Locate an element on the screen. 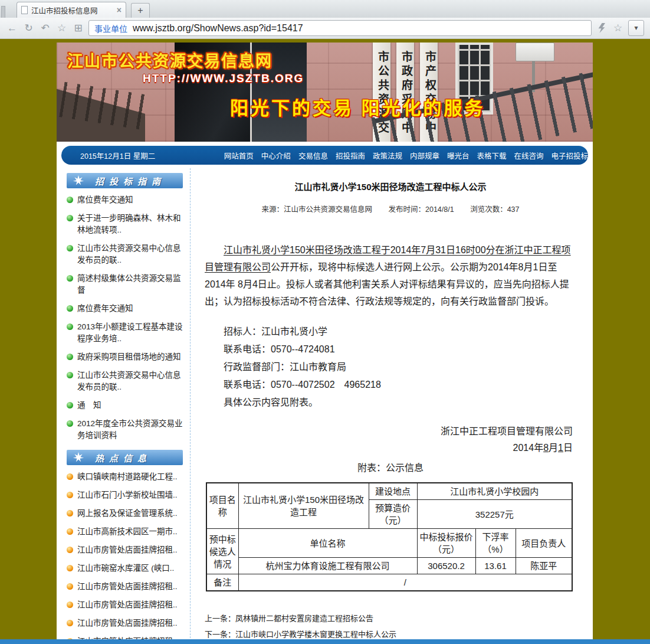 Image resolution: width=650 pixels, height=644 pixels. favorite-star-icon: ☆ is located at coordinates (618, 28).